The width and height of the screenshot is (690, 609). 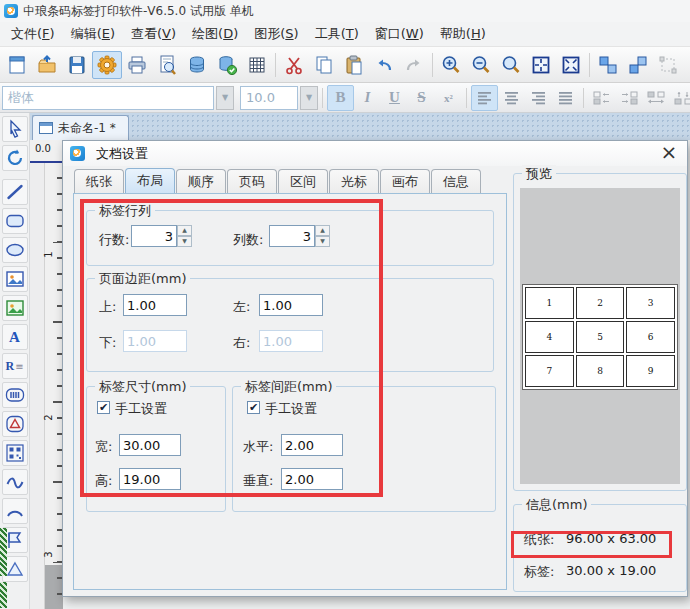 I want to click on arc-tool, so click(x=15, y=511).